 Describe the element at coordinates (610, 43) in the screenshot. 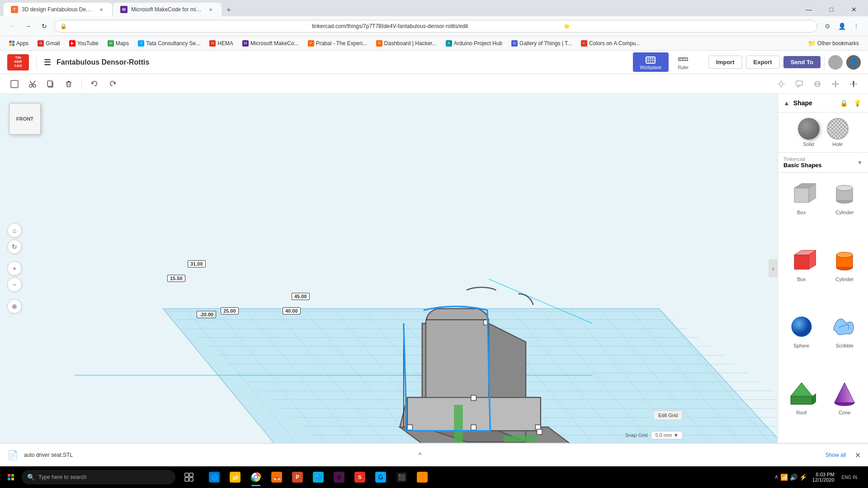

I see `bookmark-colors: C Colors on A Compu...` at that location.